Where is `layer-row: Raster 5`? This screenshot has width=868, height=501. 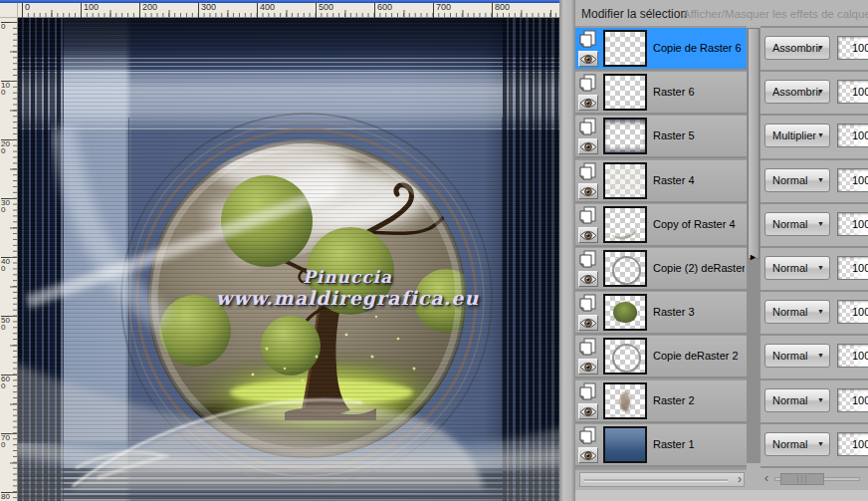
layer-row: Raster 5 is located at coordinates (661, 137).